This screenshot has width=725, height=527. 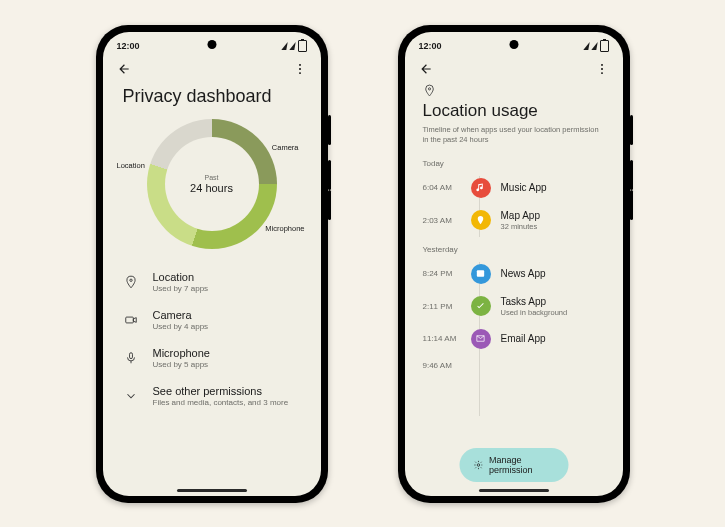 I want to click on timeline-time: 2:11 PM, so click(x=442, y=306).